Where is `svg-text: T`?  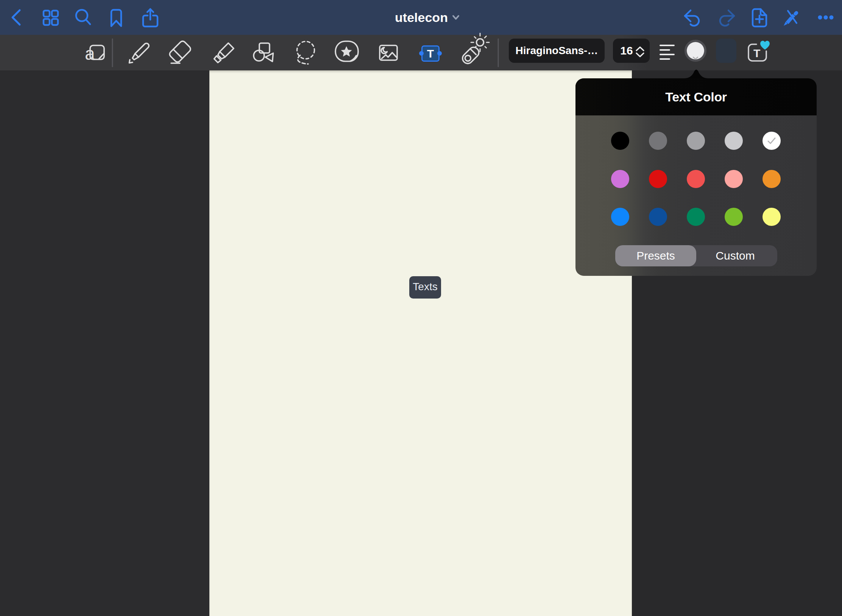 svg-text: T is located at coordinates (757, 53).